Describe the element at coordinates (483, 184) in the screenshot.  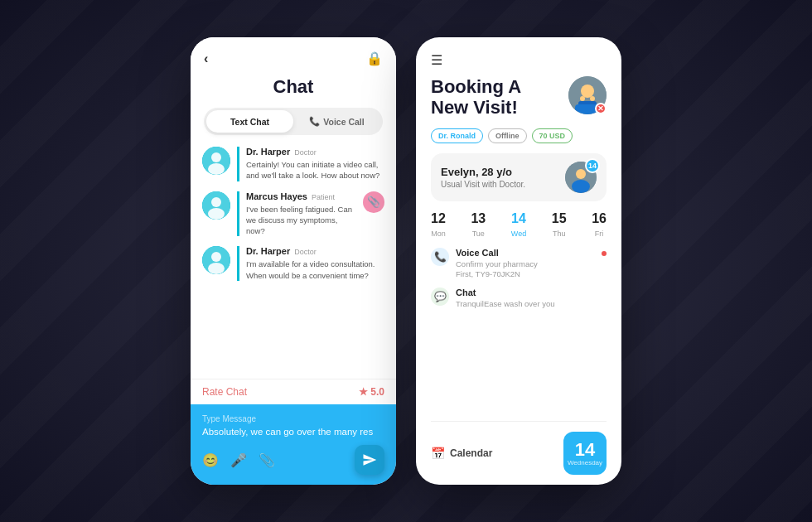
I see `patient-visit: Usual Visit with Doctor.` at that location.